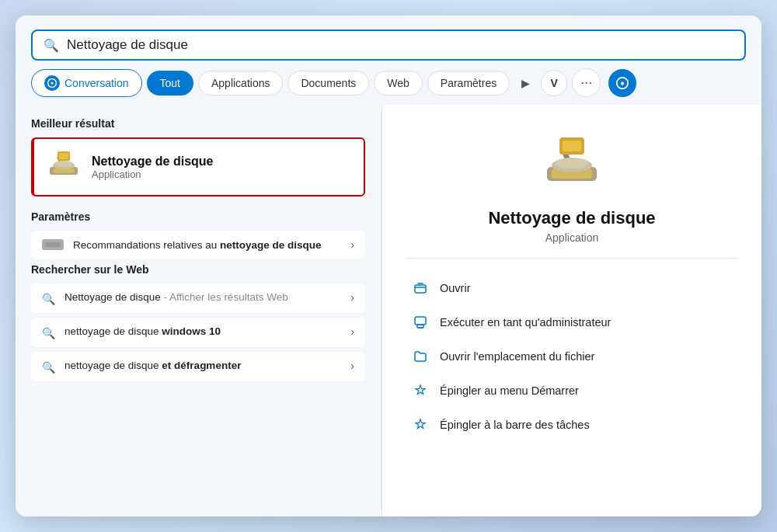  Describe the element at coordinates (328, 83) in the screenshot. I see `tab-documents: Documents` at that location.